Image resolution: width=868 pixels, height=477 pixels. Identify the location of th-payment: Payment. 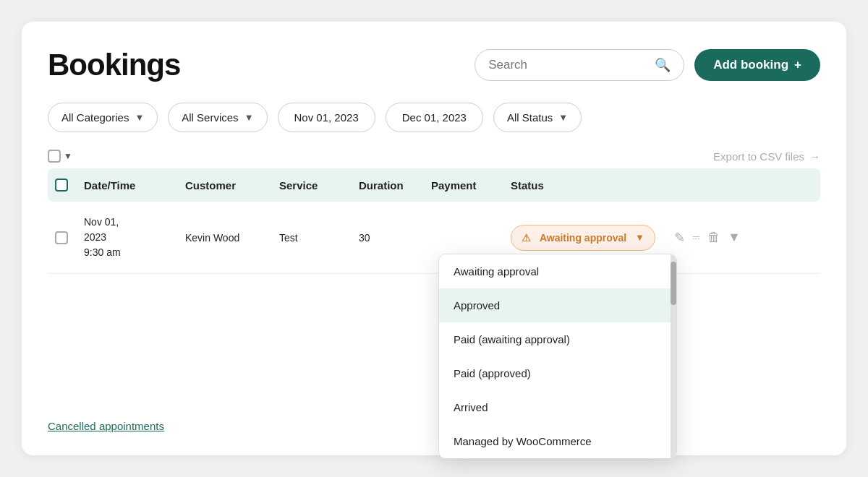
(471, 185).